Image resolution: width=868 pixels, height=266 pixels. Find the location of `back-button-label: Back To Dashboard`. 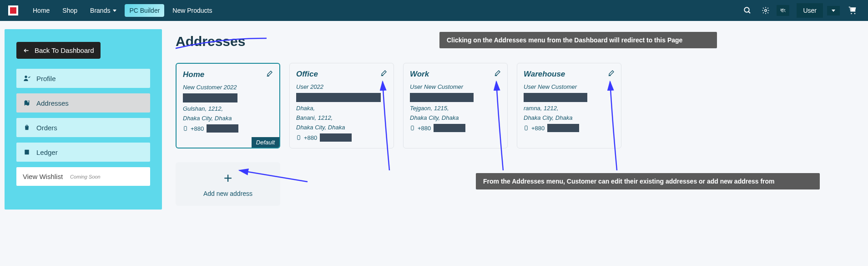

back-button-label: Back To Dashboard is located at coordinates (65, 50).